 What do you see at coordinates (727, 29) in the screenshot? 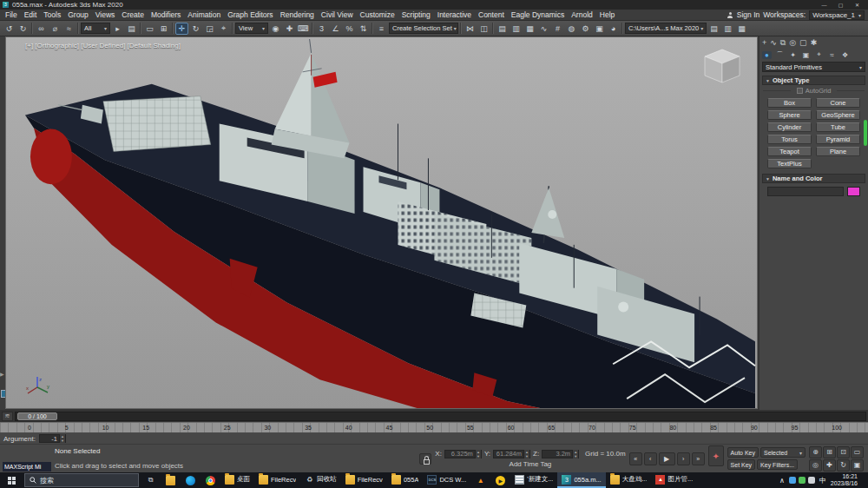
I see `open-explorer-button: ▥` at bounding box center [727, 29].